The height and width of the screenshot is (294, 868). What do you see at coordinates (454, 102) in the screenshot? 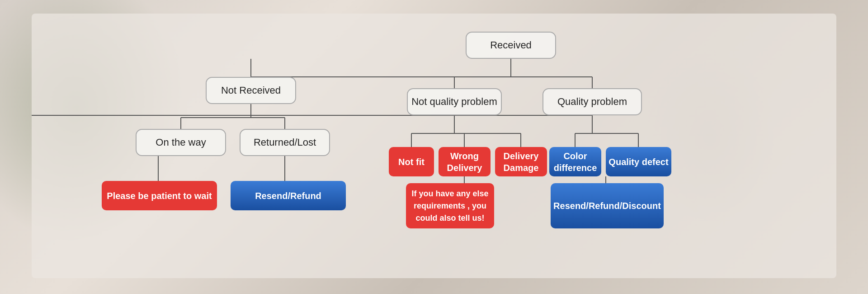
I see `node-not-quality-problem: Not quality problem` at bounding box center [454, 102].